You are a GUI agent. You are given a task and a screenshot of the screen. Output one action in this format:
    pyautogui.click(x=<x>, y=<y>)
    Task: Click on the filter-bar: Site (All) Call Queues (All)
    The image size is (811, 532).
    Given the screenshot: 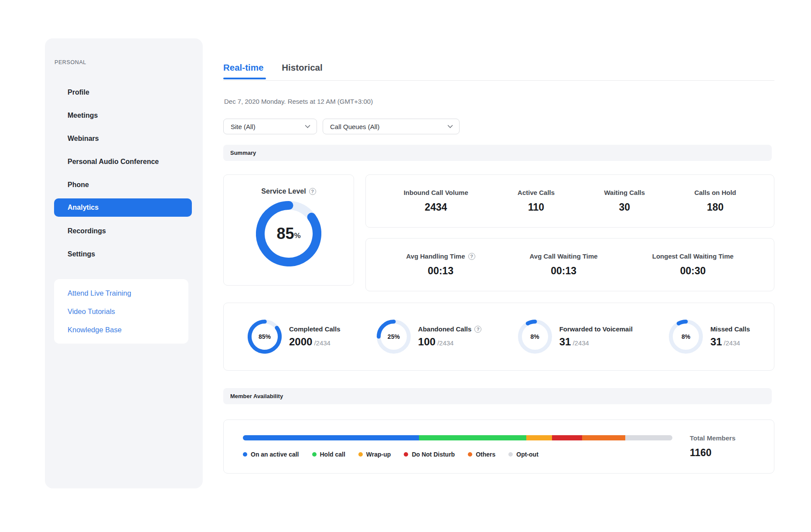 What is the action you would take?
    pyautogui.click(x=341, y=126)
    